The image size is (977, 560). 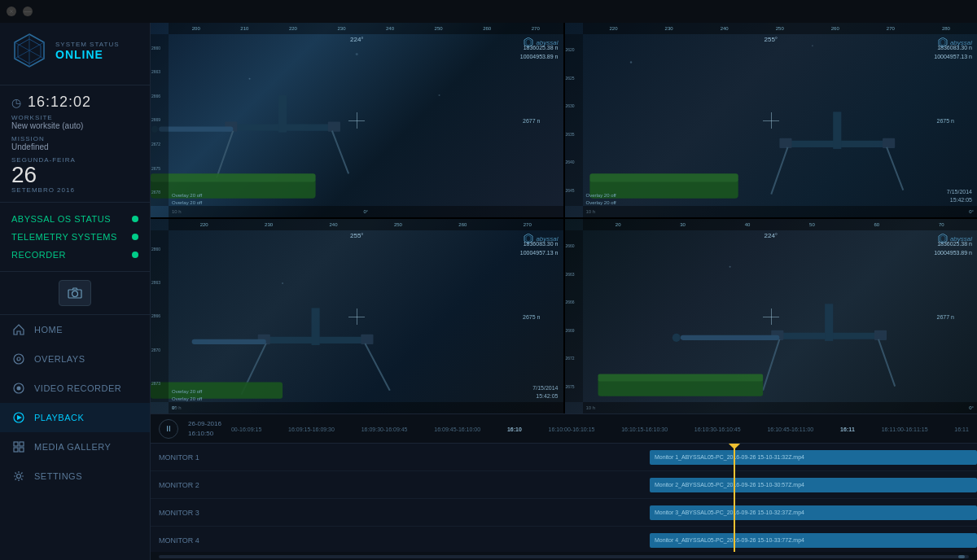 What do you see at coordinates (183, 457) in the screenshot?
I see `track-1-label: MONITOR 1` at bounding box center [183, 457].